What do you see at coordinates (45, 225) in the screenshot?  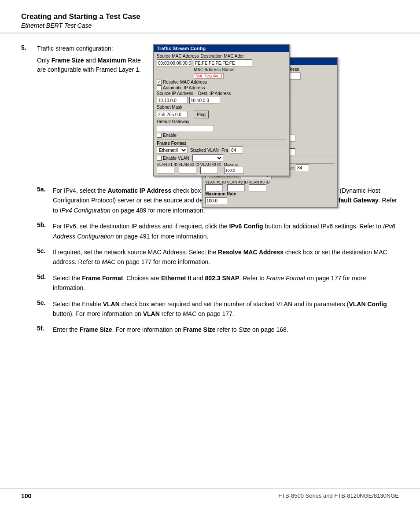 I see `sub-step-5b-number: 5b.` at bounding box center [45, 225].